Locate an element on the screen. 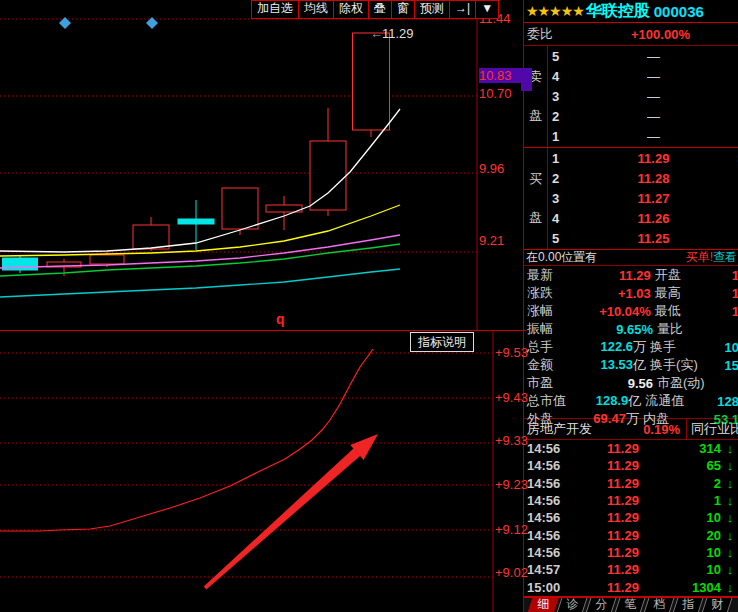  stat-label: 量比 is located at coordinates (687, 329).